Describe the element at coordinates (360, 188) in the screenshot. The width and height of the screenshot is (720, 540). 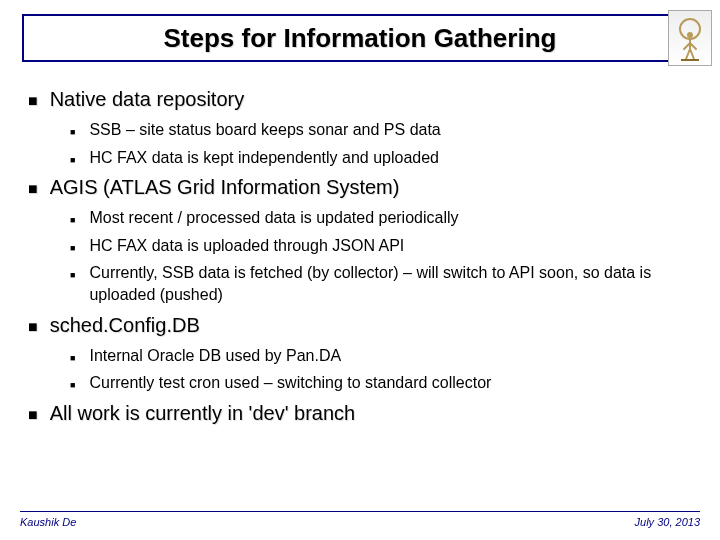
I see `section-heading: ■ AGIS (ATLAS Grid Information System)` at that location.